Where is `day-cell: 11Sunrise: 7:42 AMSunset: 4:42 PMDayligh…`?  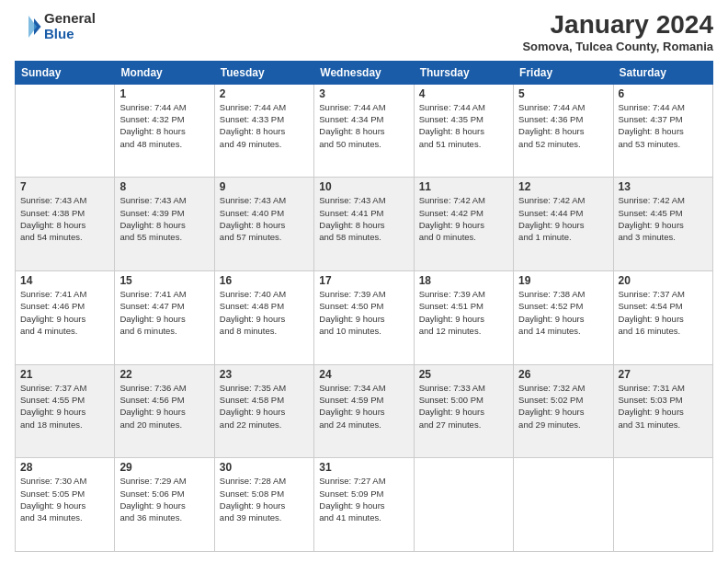 day-cell: 11Sunrise: 7:42 AMSunset: 4:42 PMDayligh… is located at coordinates (463, 224).